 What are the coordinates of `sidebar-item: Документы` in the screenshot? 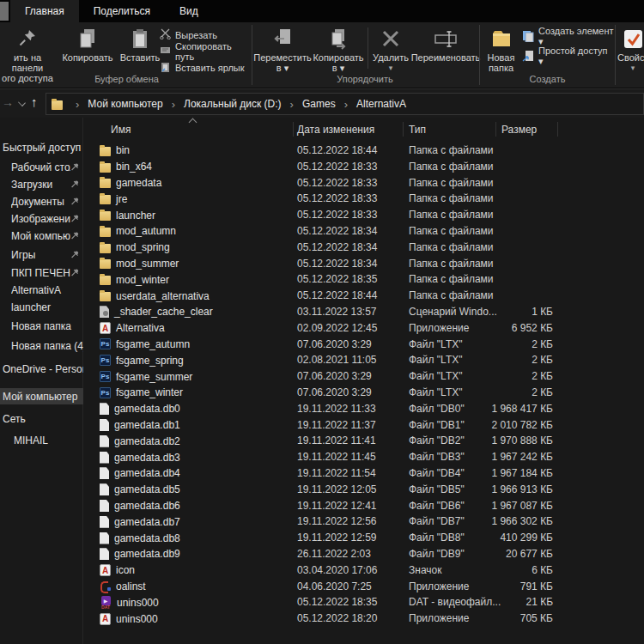 It's located at (41, 201).